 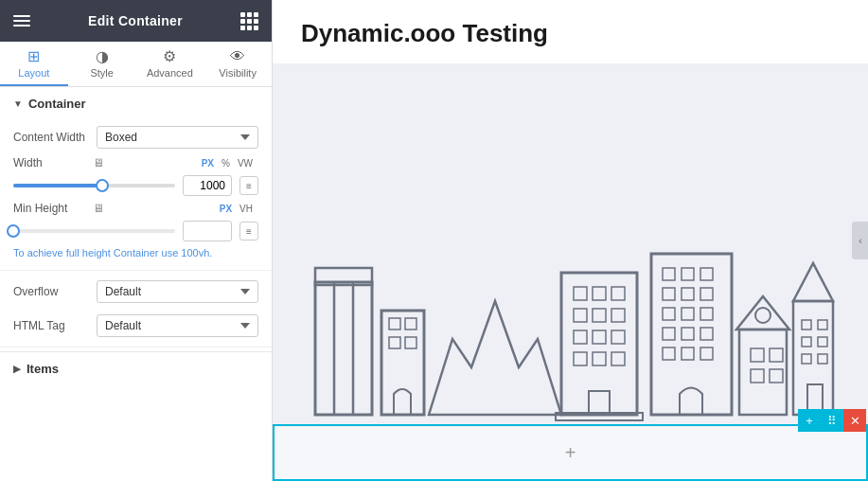 What do you see at coordinates (169, 57) in the screenshot?
I see `advanced-icon: ⚙` at bounding box center [169, 57].